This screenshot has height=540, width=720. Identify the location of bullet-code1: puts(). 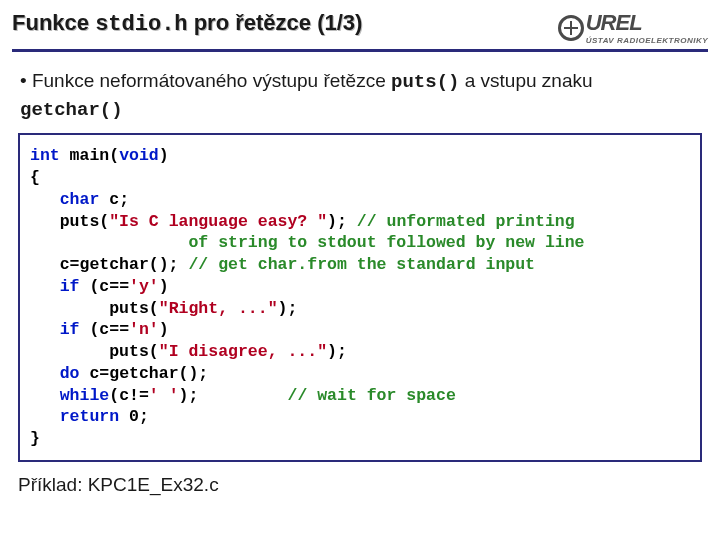
(425, 82).